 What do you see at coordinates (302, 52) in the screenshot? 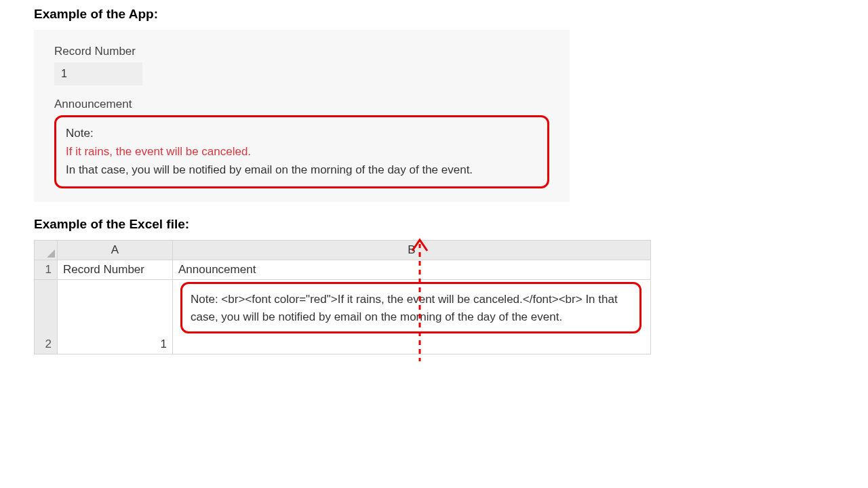
I see `record-number-label: Record Number` at bounding box center [302, 52].